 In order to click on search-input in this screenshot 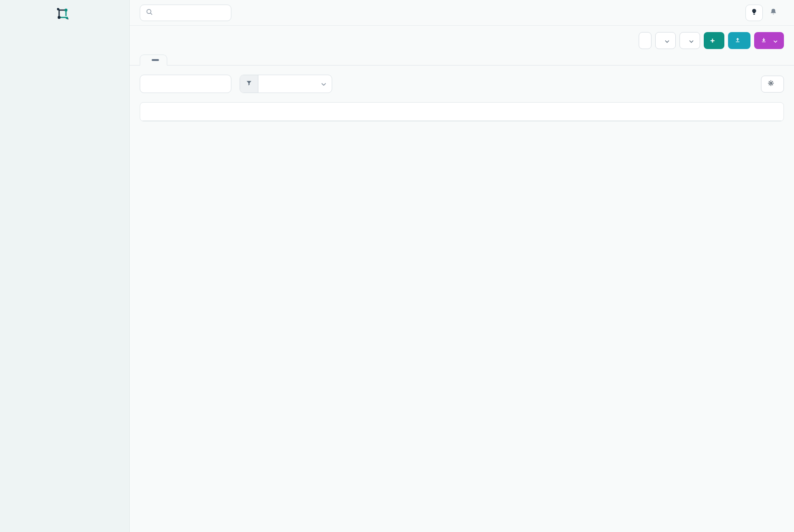, I will do `click(192, 13)`.